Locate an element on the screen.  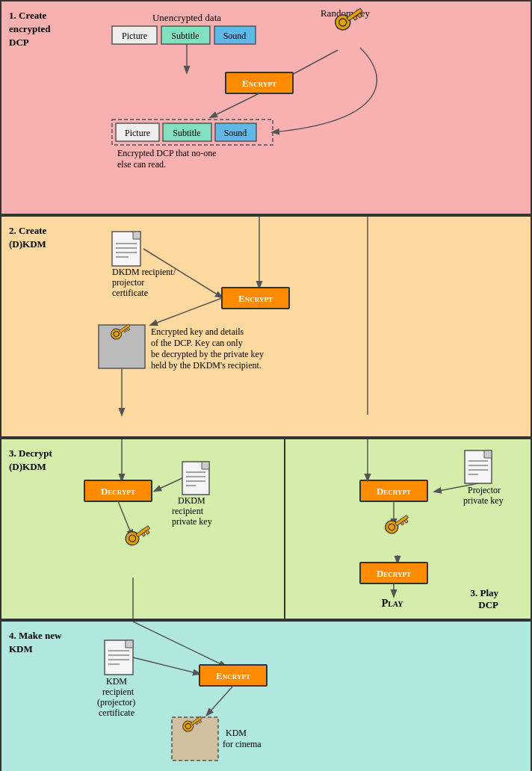
section-3-right: Projector private key Decrypt is located at coordinates (408, 529).